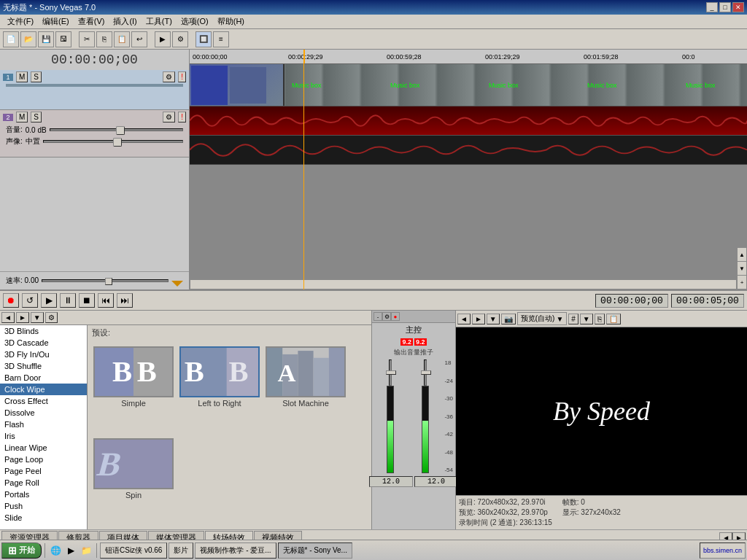  I want to click on effect-iris: Iris, so click(44, 436).